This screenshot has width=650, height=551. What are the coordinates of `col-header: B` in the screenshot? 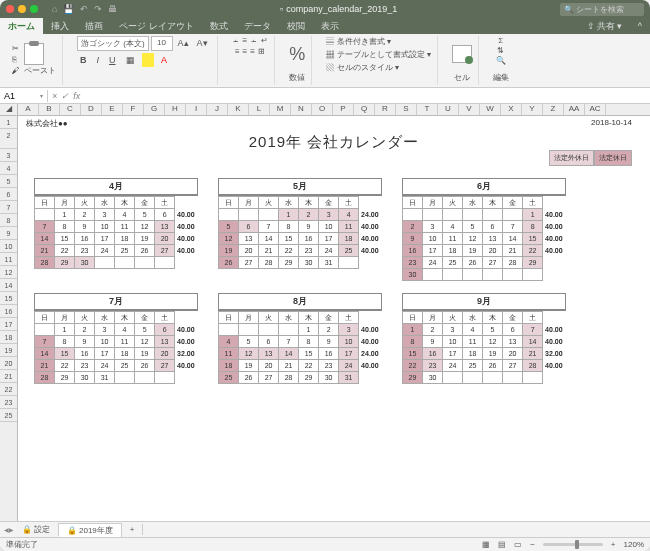 It's located at (50, 110).